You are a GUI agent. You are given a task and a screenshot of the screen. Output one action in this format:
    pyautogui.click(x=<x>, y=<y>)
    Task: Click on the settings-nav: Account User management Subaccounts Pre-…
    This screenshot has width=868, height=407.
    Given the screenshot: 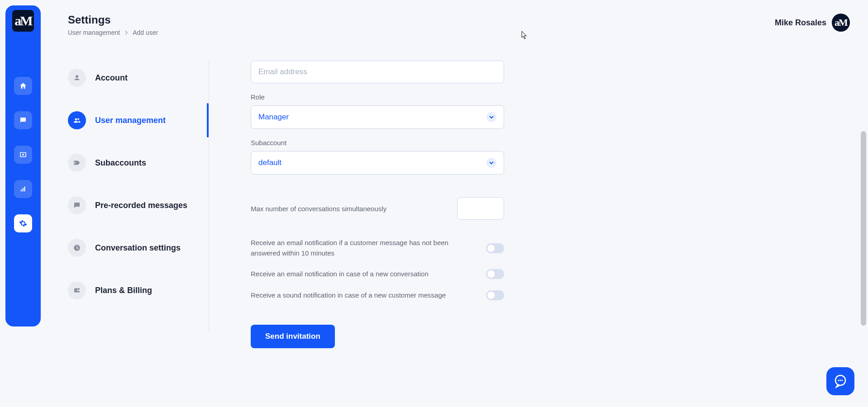 What is the action you would take?
    pyautogui.click(x=138, y=196)
    